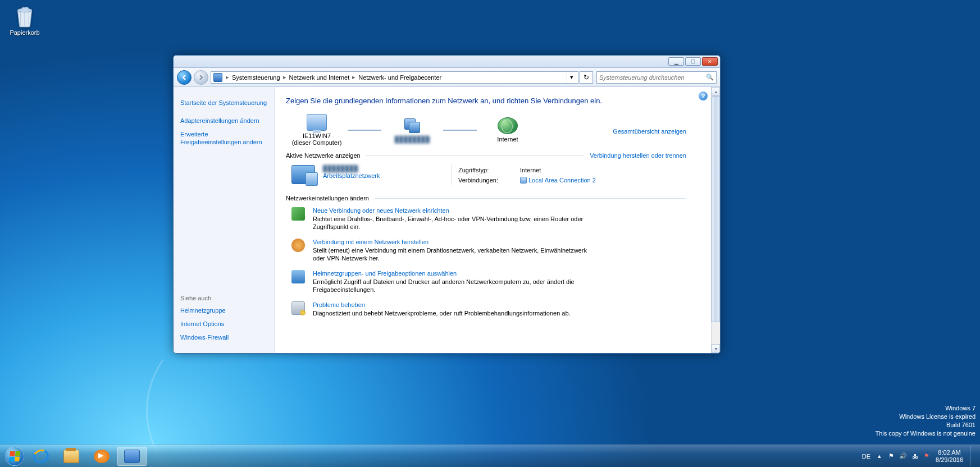 This screenshot has height=467, width=980. What do you see at coordinates (224, 298) in the screenshot?
I see `see-also-heading: Siehe auch` at bounding box center [224, 298].